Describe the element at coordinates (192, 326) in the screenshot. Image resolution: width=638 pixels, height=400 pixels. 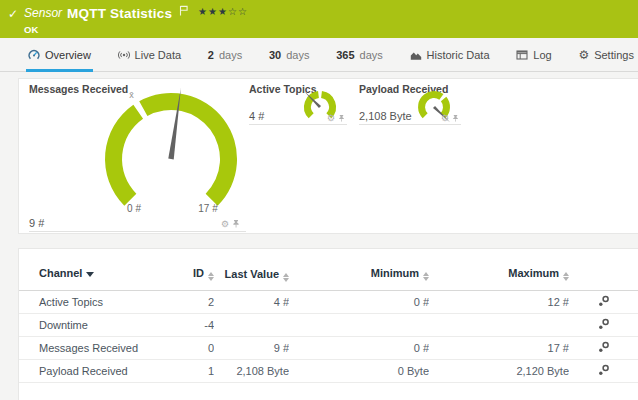
I see `cell-id: -4` at that location.